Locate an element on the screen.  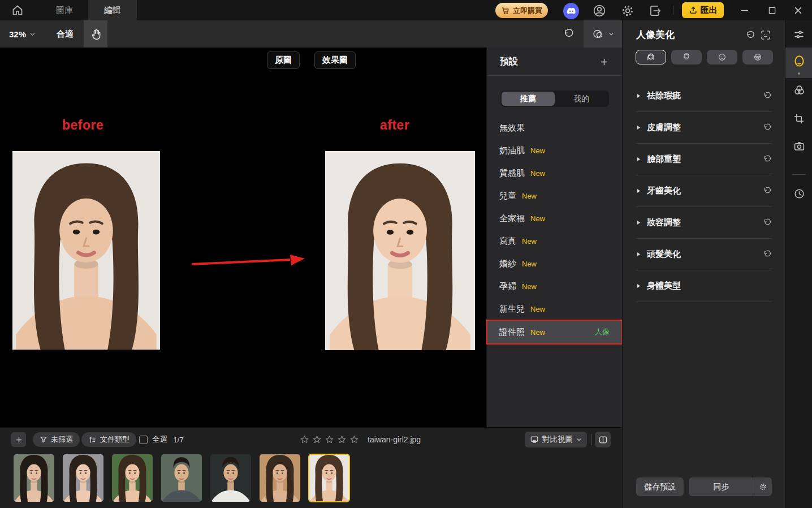
fit-view-button: 合適 is located at coordinates (65, 34).